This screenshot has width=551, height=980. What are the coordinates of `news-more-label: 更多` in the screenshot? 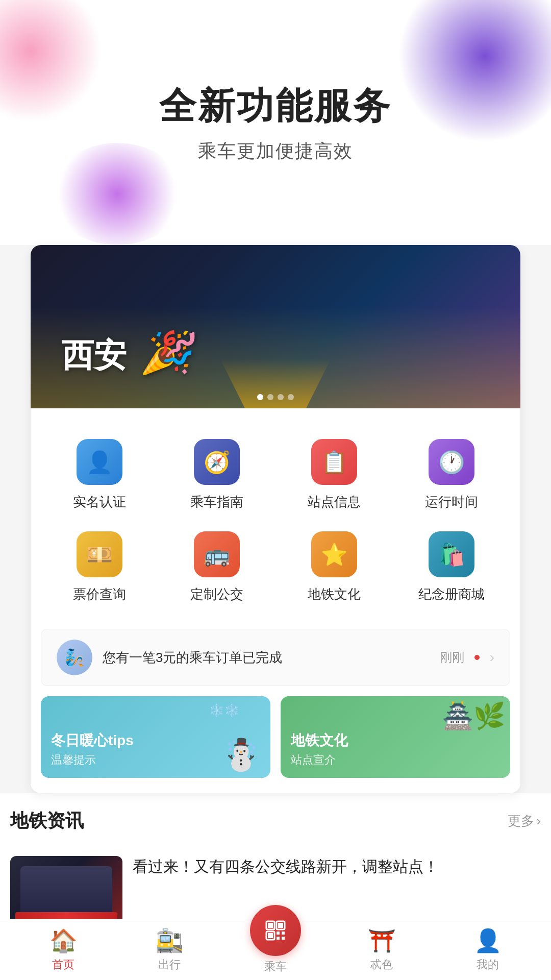 It's located at (521, 821).